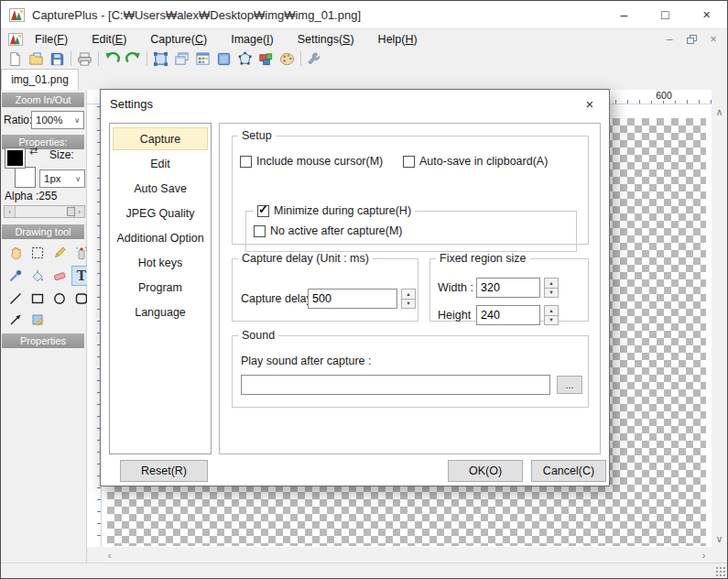  I want to click on scroll-up-icon: ∧, so click(720, 112).